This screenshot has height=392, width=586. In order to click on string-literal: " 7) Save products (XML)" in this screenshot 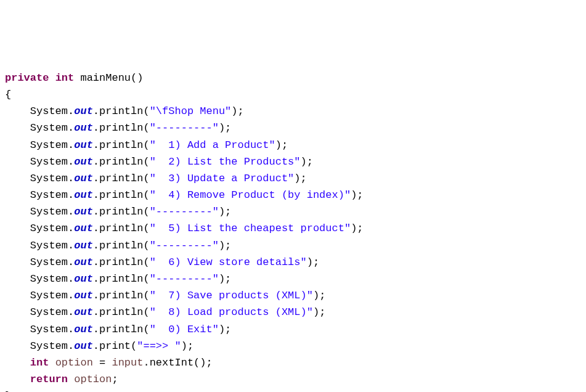, I will do `click(232, 296)`.